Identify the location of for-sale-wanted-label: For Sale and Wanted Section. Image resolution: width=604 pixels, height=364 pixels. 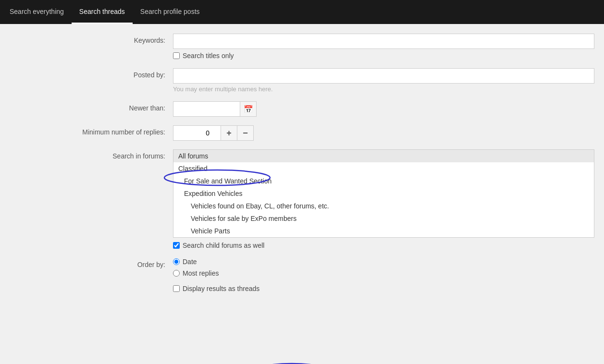
(228, 181).